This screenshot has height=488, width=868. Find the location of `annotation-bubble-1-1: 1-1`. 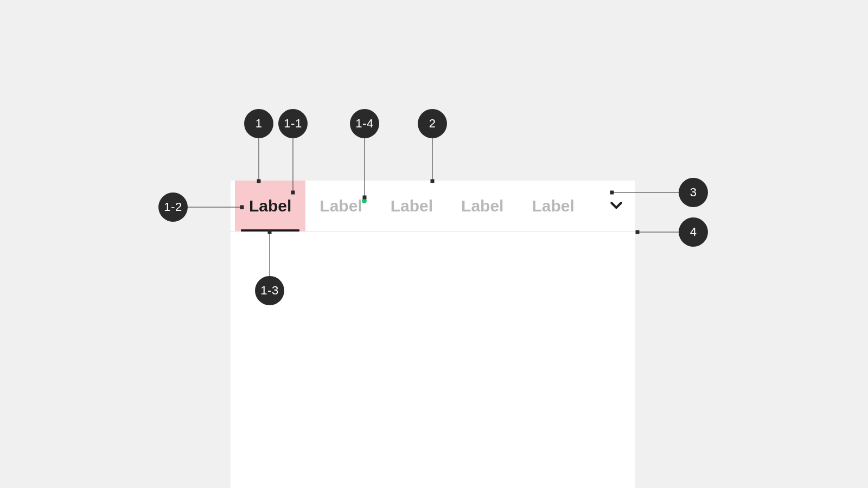

annotation-bubble-1-1: 1-1 is located at coordinates (293, 124).